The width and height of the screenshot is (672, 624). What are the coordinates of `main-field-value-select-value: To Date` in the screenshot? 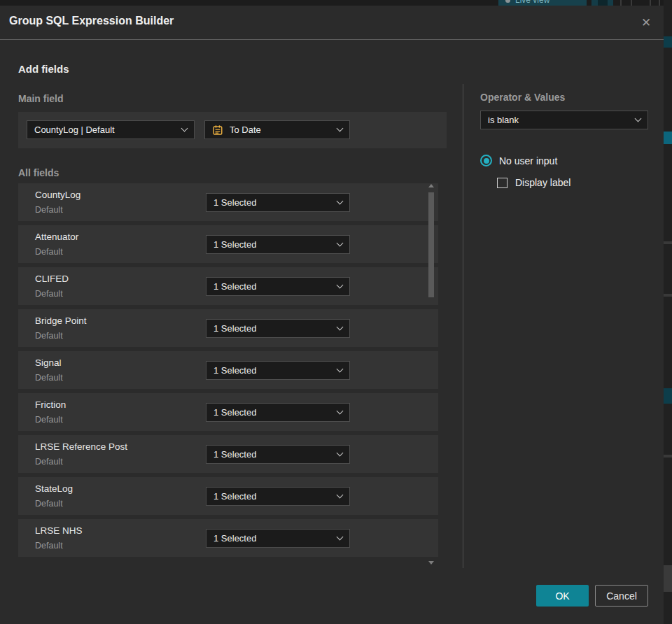 It's located at (284, 130).